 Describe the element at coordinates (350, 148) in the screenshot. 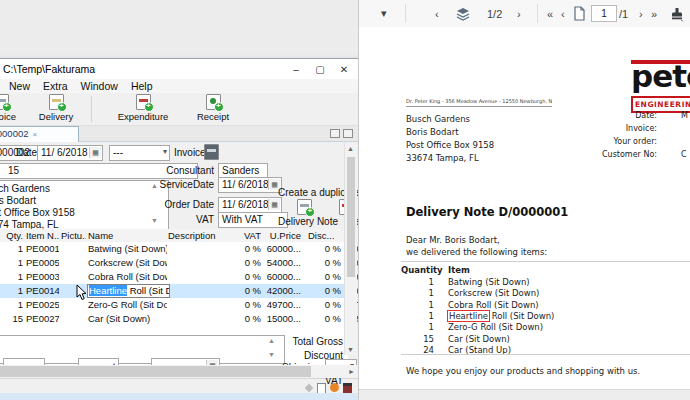

I see `scroll-up-icon: ▲` at that location.